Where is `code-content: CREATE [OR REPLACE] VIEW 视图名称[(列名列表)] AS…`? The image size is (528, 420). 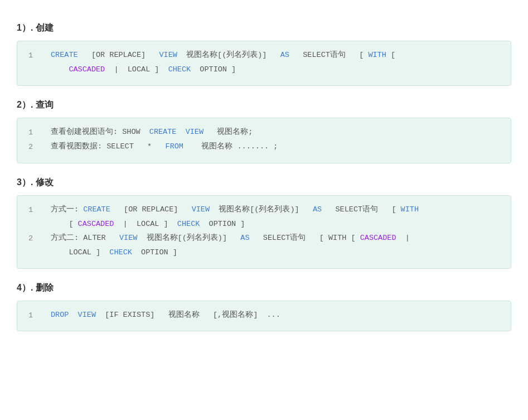
code-content: CREATE [OR REPLACE] VIEW 视图名称[(列名列表)] AS… is located at coordinates (275, 56).